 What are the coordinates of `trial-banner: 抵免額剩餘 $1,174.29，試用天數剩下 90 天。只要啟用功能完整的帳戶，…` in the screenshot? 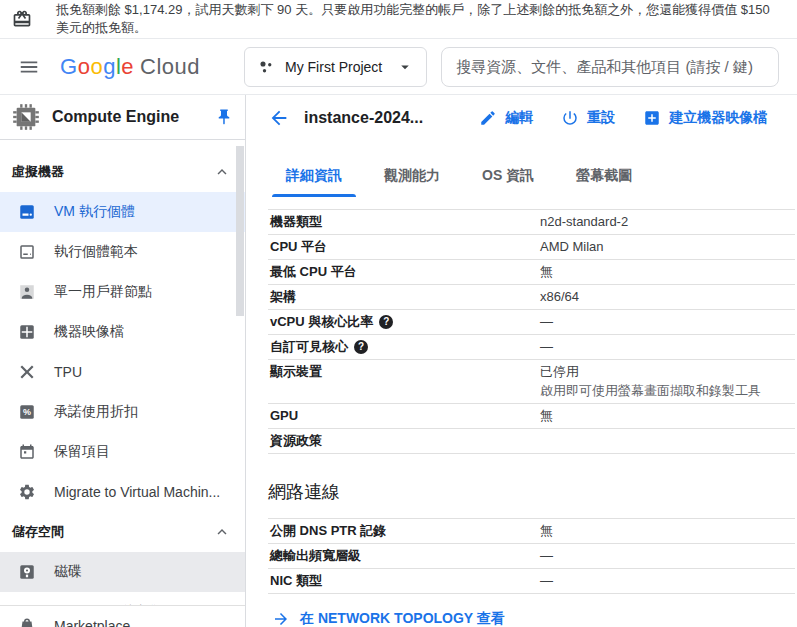 It's located at (398, 20).